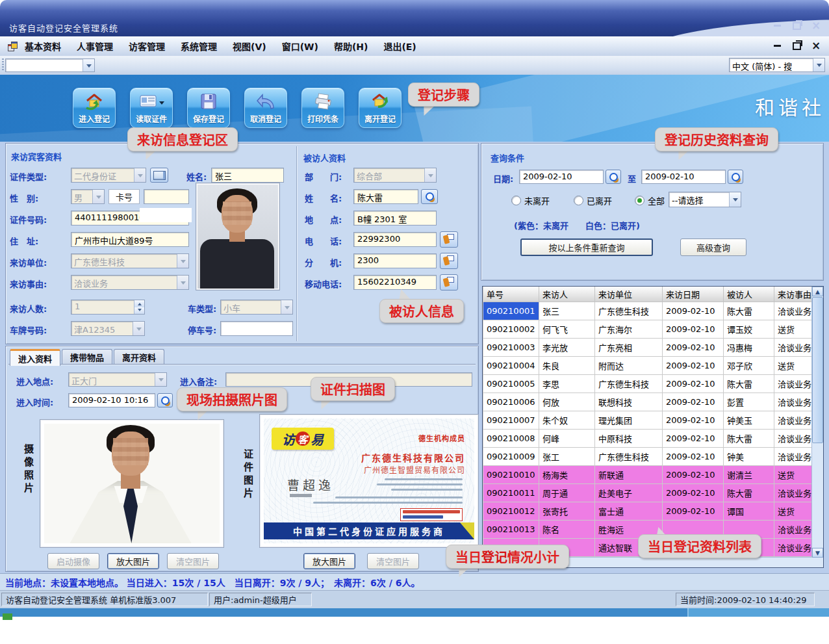  Describe the element at coordinates (794, 294) in the screenshot. I see `column-header: 来访事由` at that location.